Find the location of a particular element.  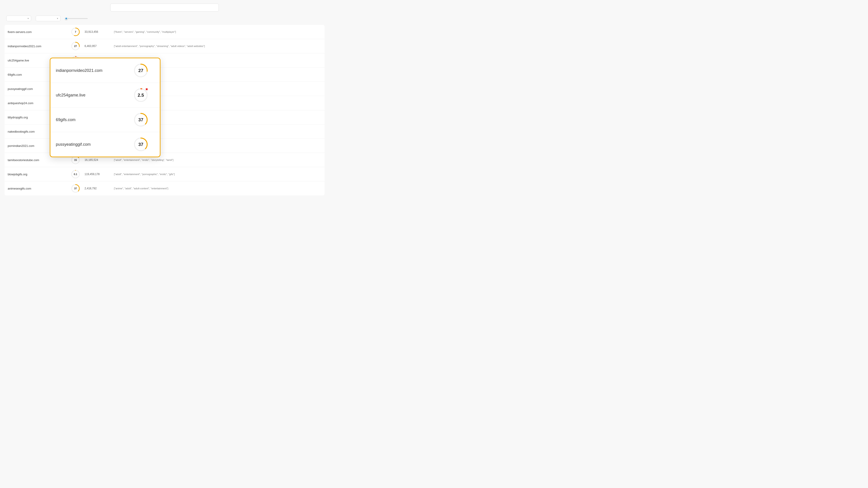

domain-name: animesexgifs.com is located at coordinates (37, 189).